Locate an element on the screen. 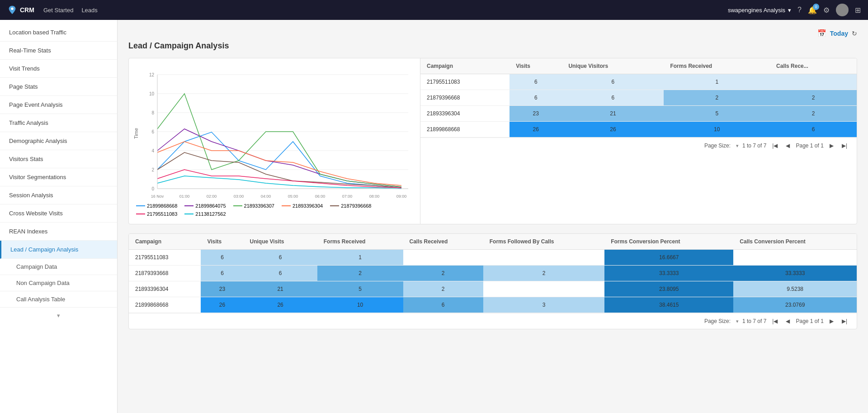 The image size is (868, 413). page-size-dropdown: ▾ is located at coordinates (737, 146).